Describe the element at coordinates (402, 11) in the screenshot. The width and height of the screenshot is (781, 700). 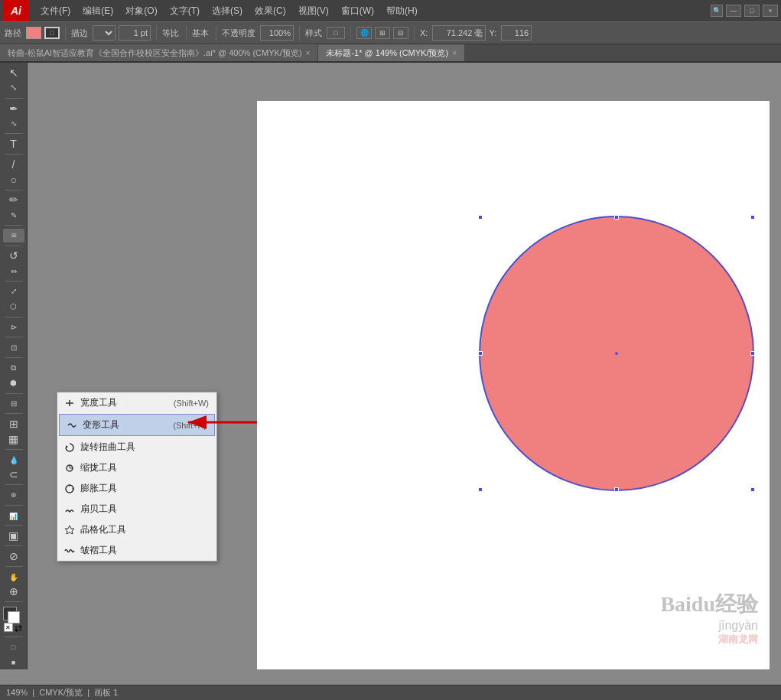
I see `menu-help: 帮助(H)` at that location.